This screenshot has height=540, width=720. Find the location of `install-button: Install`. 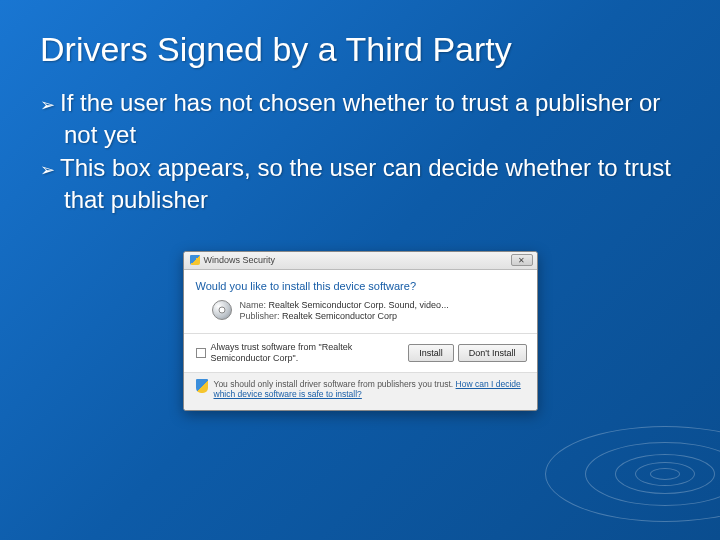

install-button: Install is located at coordinates (431, 353).